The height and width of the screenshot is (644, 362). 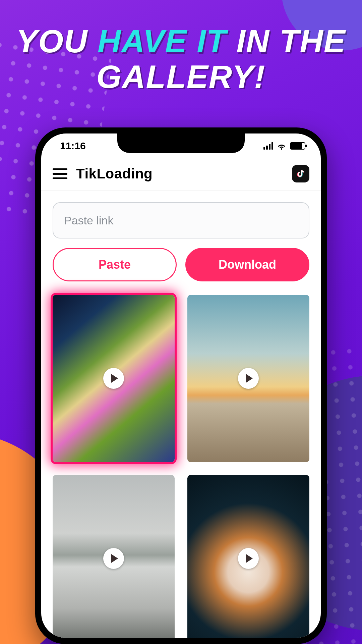 What do you see at coordinates (268, 146) in the screenshot?
I see `cellular-icon` at bounding box center [268, 146].